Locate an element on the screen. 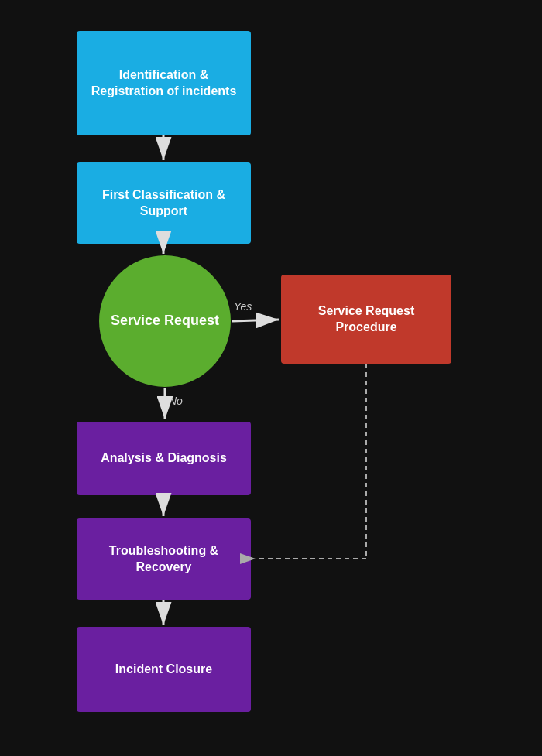 The height and width of the screenshot is (756, 542). closure-box: Incident Closure is located at coordinates (164, 669).